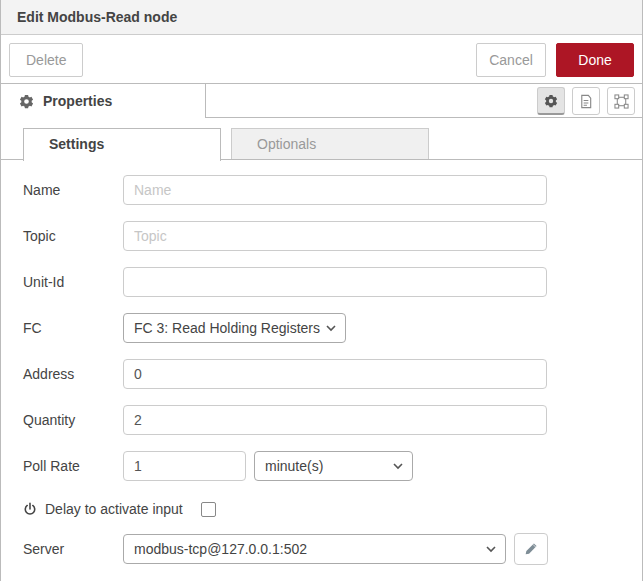 This screenshot has height=581, width=643. I want to click on tab-optionals: Optionals, so click(330, 144).